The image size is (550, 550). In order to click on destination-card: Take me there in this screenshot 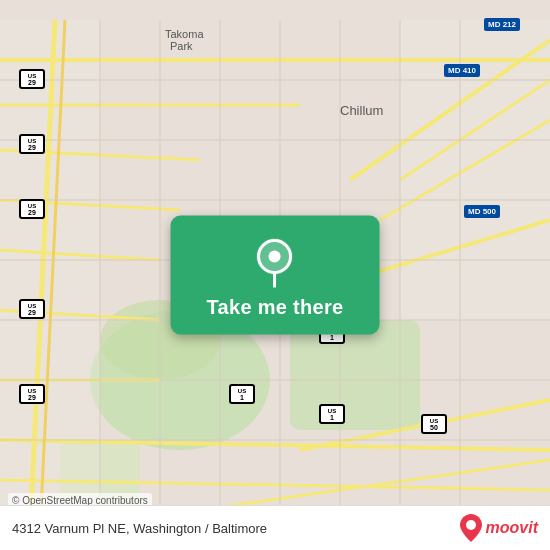, I will do `click(276, 276)`.